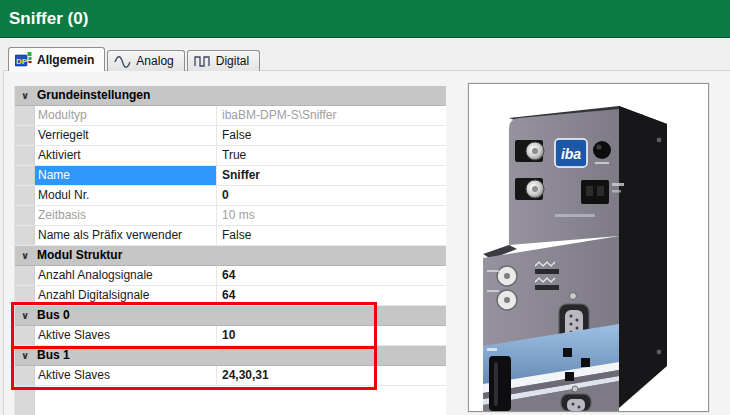 Image resolution: width=730 pixels, height=415 pixels. What do you see at coordinates (332, 376) in the screenshot?
I see `property-value: 24,30,31` at bounding box center [332, 376].